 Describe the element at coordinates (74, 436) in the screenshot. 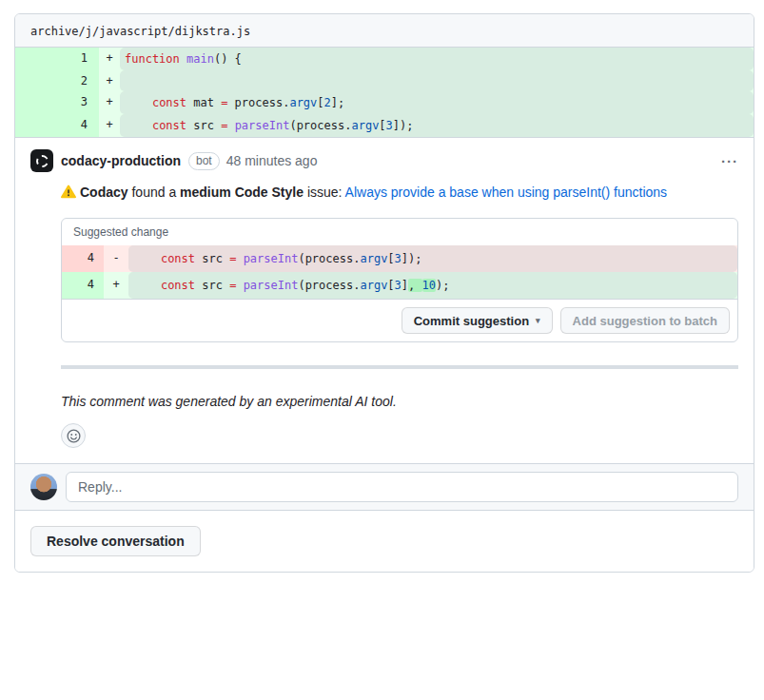

I see `smiley-icon` at that location.